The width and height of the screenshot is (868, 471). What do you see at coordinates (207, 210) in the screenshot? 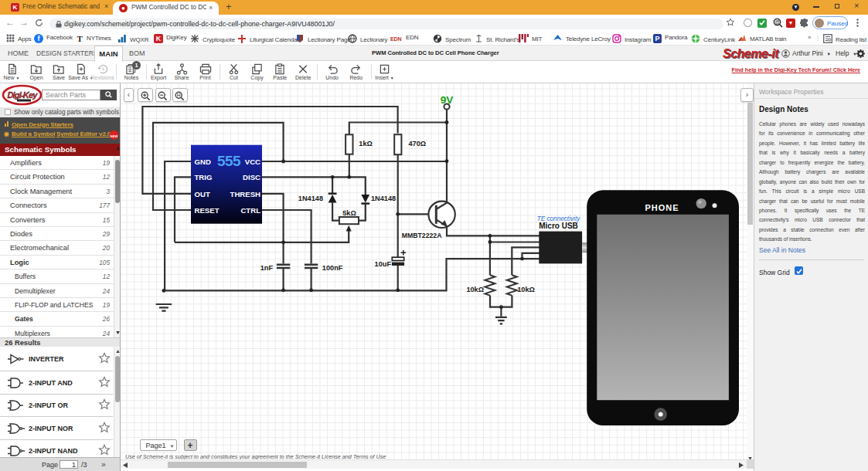
I see `svg-text: RESET` at bounding box center [207, 210].